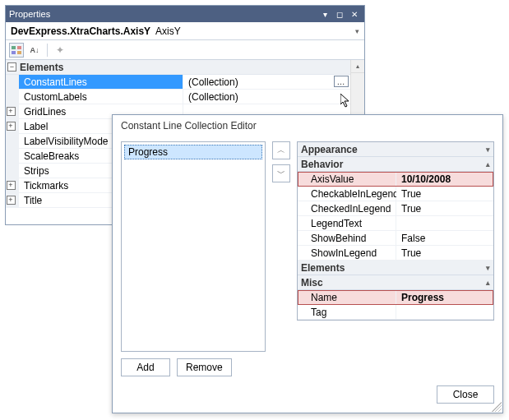  Describe the element at coordinates (396, 312) in the screenshot. I see `prop-tag: Tag` at that location.